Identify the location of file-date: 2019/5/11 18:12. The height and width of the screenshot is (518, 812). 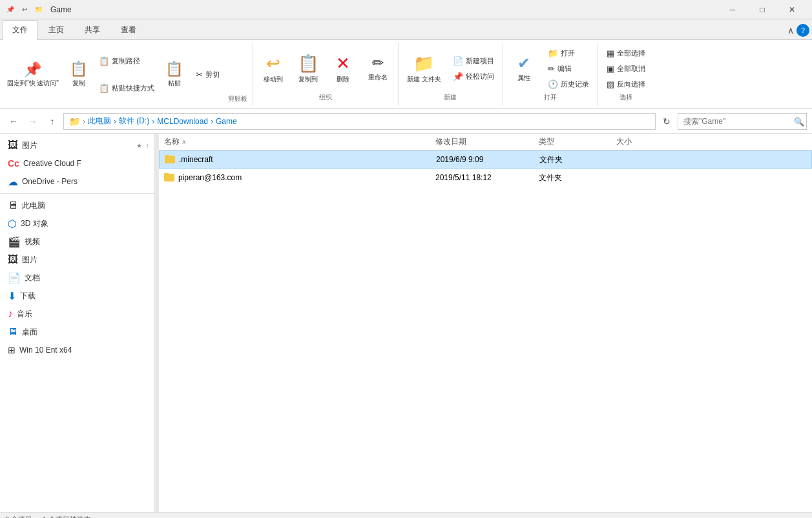
(482, 178).